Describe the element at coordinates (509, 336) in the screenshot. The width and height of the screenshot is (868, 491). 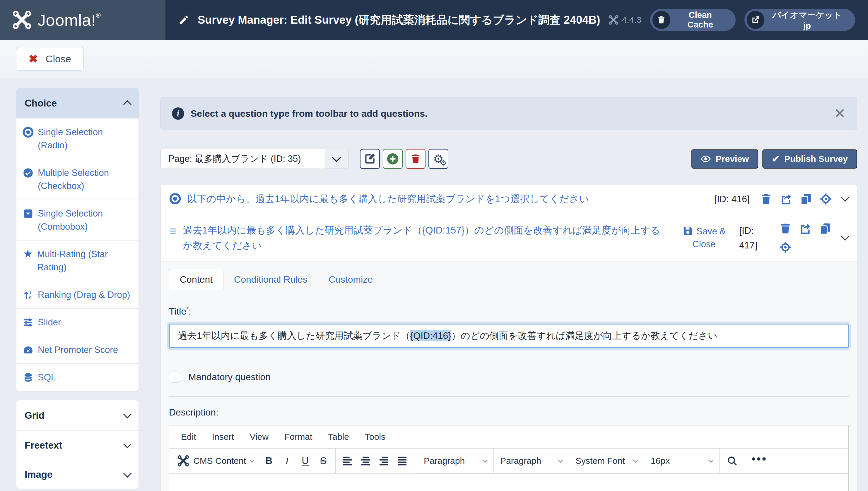
I see `title-input: 過去1年以内に最も多く購入した研究用試薬ブランド（{QID:416}）のどの側面…` at that location.